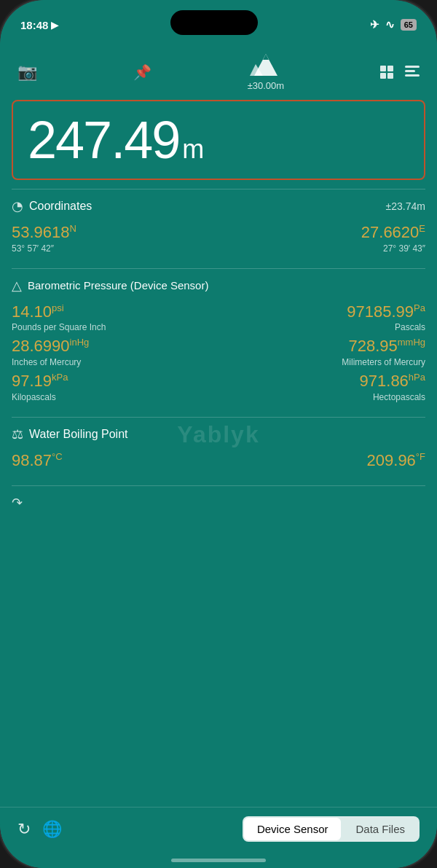 Image resolution: width=437 pixels, height=868 pixels. Describe the element at coordinates (219, 462) in the screenshot. I see `water-boiling-grid: 98.87°C 209.96°F` at that location.